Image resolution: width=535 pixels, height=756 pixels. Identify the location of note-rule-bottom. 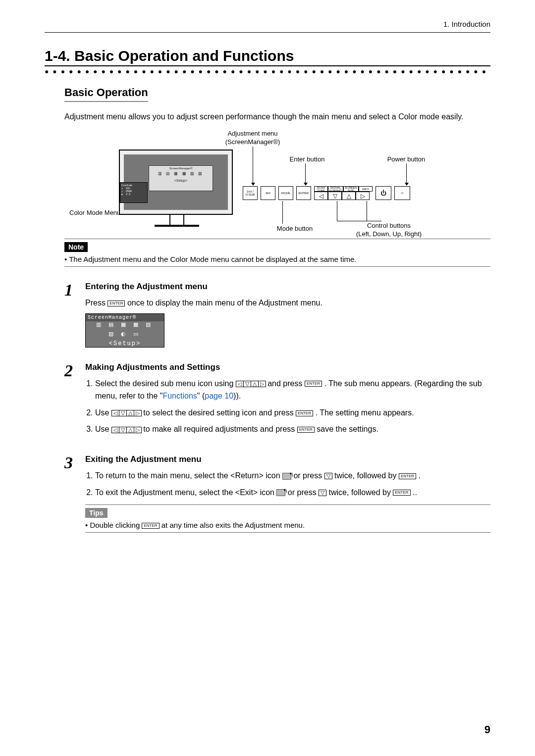
(277, 266).